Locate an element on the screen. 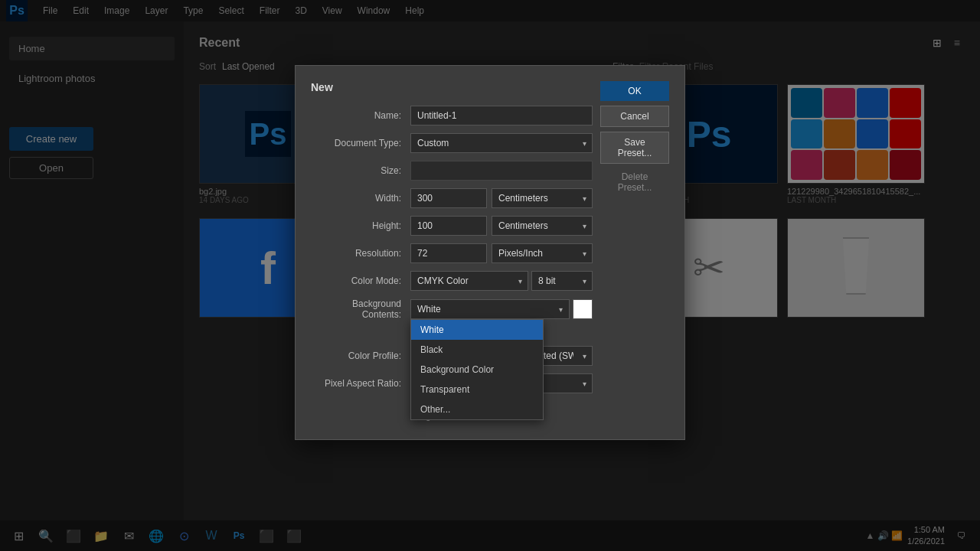 The image size is (980, 551). height-row: Height: Centimeters Pixels Inches is located at coordinates (490, 226).